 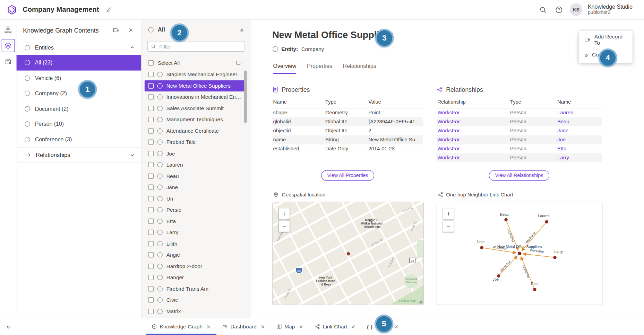 What do you see at coordinates (79, 78) in the screenshot?
I see `entity-type-item: Vehicle (6)` at bounding box center [79, 78].